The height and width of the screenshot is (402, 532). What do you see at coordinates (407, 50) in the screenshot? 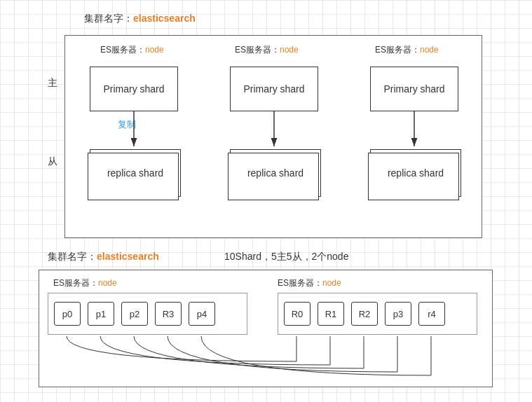
I see `node-label-3: ES服务器：node` at bounding box center [407, 50].